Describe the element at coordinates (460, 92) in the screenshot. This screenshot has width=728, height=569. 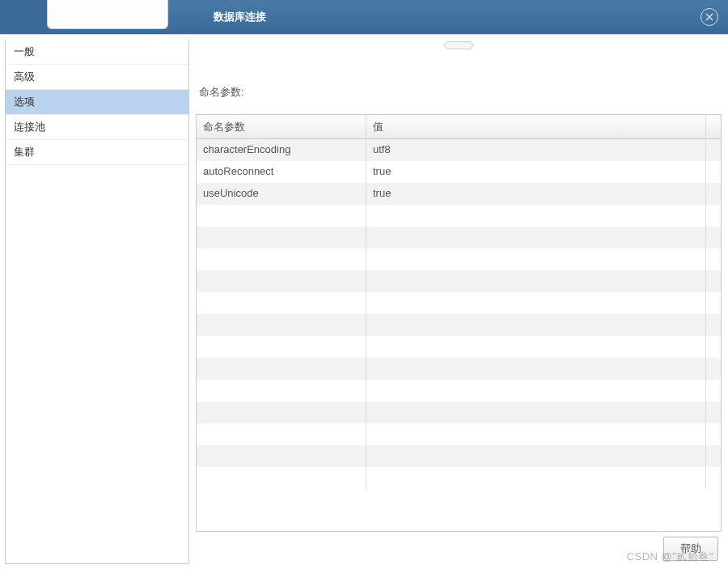
I see `section-label: 命名参数:` at that location.